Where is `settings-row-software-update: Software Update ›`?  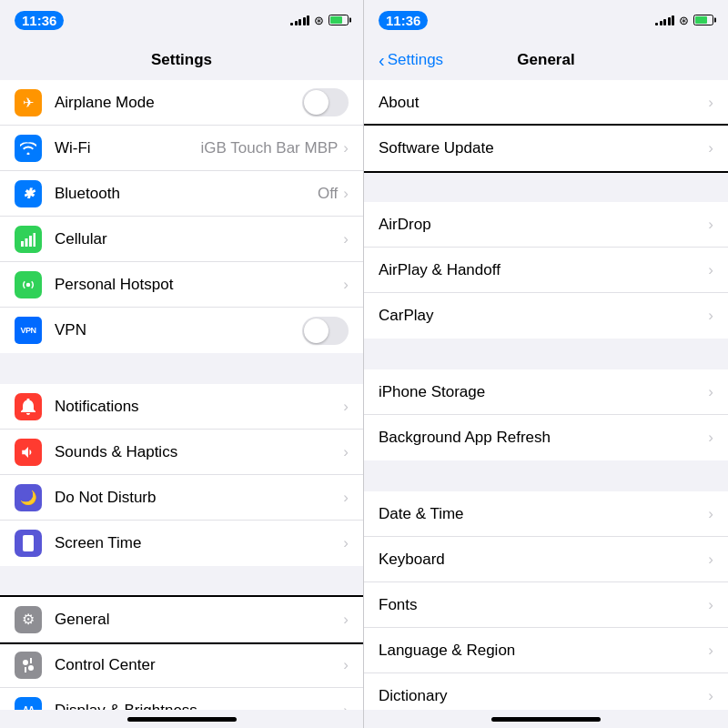 settings-row-software-update: Software Update › is located at coordinates (546, 148).